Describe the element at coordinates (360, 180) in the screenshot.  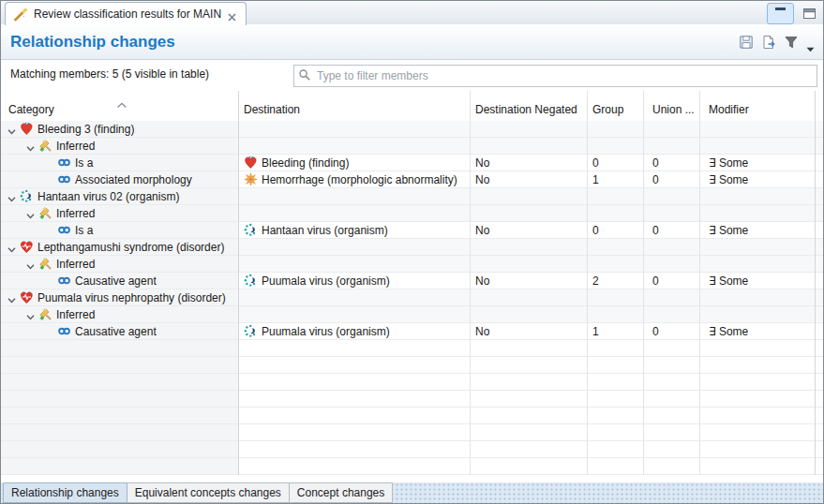
I see `destination-label: Hemorrhage (morphologic abnormality)` at that location.